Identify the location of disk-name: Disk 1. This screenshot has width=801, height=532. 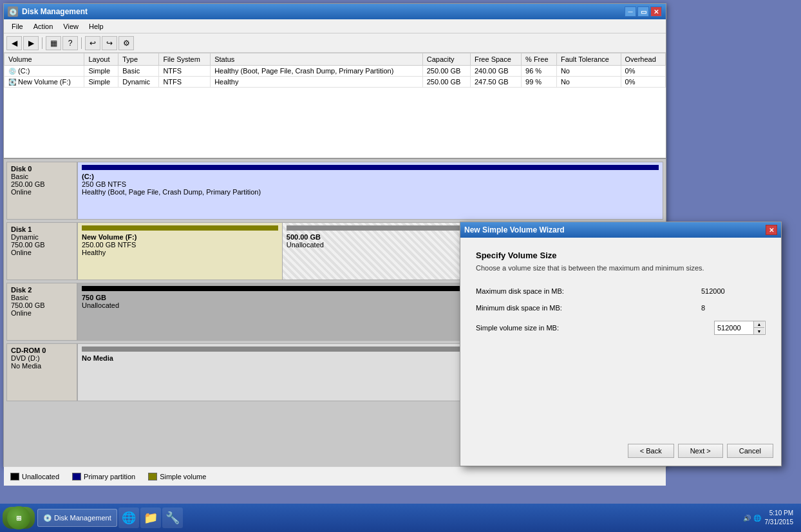
(42, 229).